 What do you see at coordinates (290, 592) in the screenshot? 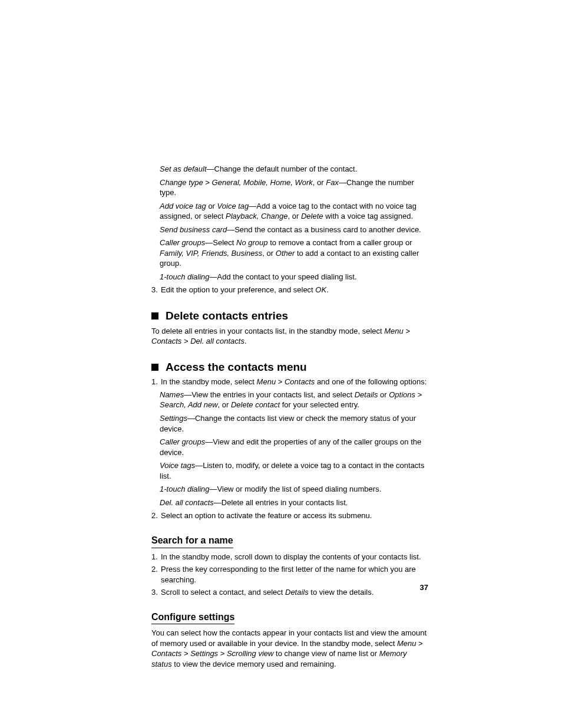
I see `search-step-3: 3. Scroll to select a contact, and selec…` at bounding box center [290, 592].